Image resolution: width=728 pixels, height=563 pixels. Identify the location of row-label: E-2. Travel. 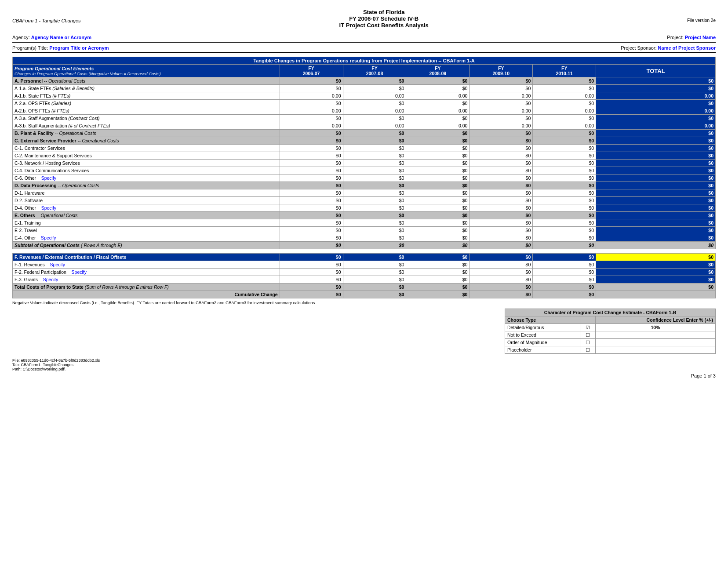
(146, 230).